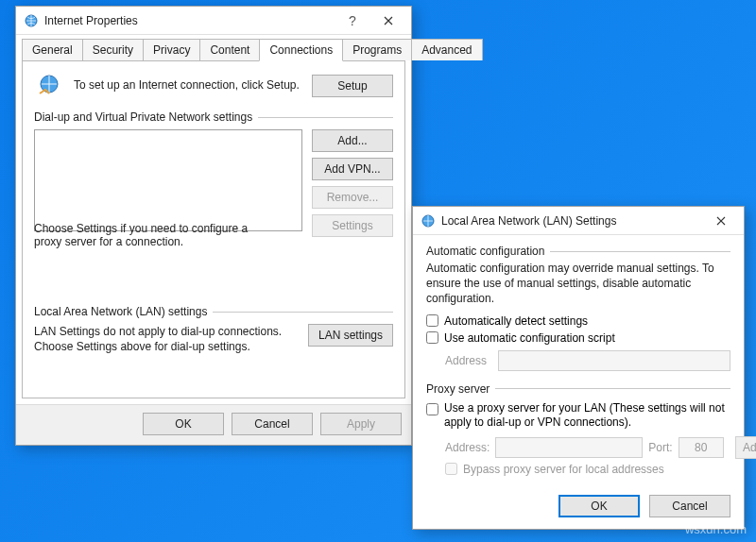  What do you see at coordinates (193, 86) in the screenshot?
I see `setup-text: To set up an Internet connection, click …` at bounding box center [193, 86].